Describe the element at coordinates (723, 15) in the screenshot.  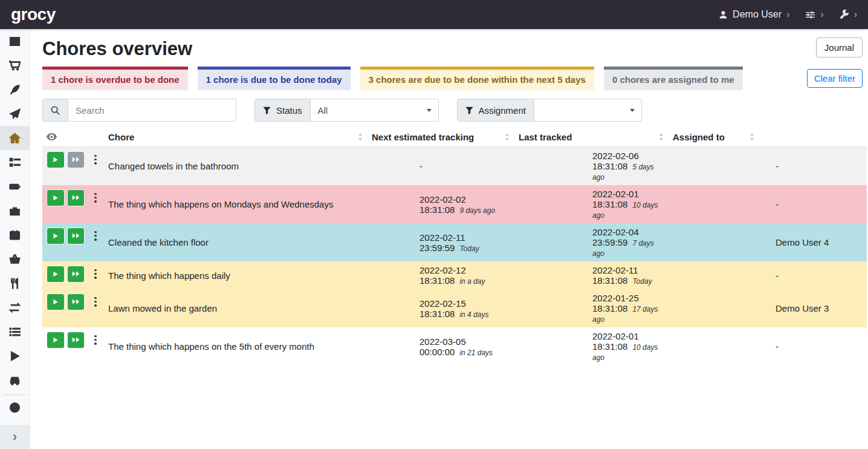
I see `user-icon` at that location.